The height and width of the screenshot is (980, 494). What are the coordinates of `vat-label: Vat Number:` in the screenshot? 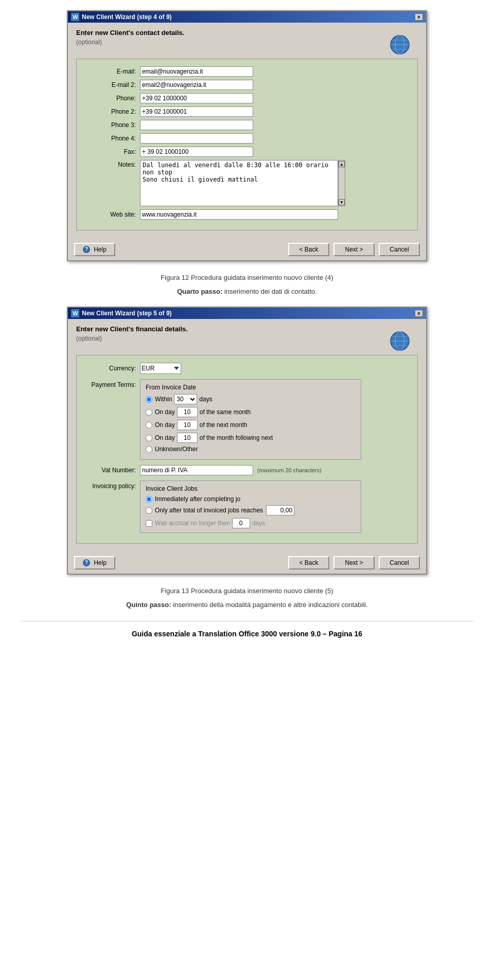 It's located at (111, 470).